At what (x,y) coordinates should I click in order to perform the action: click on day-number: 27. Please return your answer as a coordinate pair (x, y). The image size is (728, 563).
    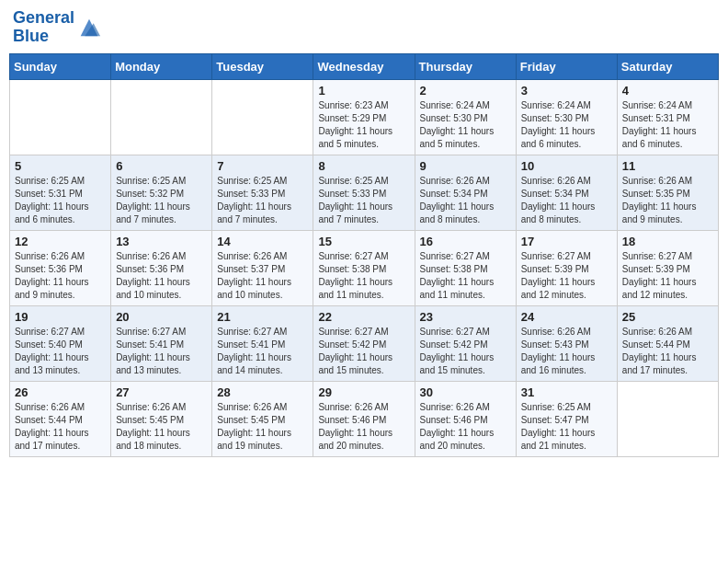
    Looking at the image, I should click on (162, 392).